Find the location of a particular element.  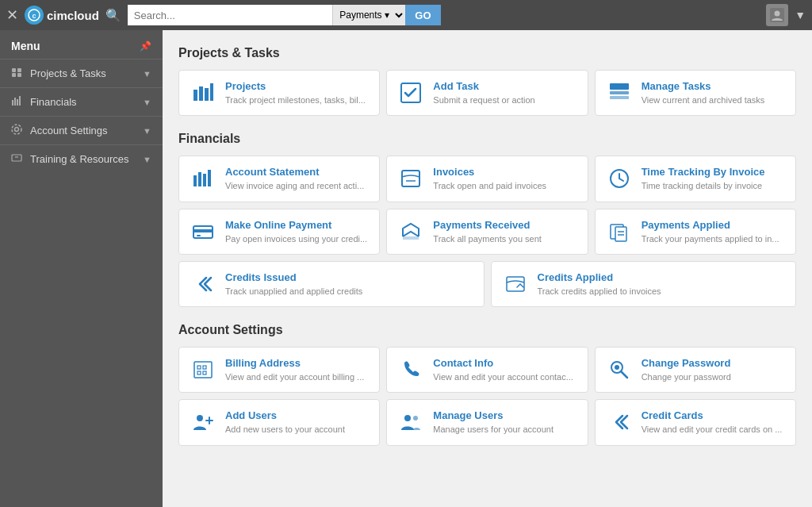

card-projects: Projects Track project milestones, tasks… is located at coordinates (279, 93).